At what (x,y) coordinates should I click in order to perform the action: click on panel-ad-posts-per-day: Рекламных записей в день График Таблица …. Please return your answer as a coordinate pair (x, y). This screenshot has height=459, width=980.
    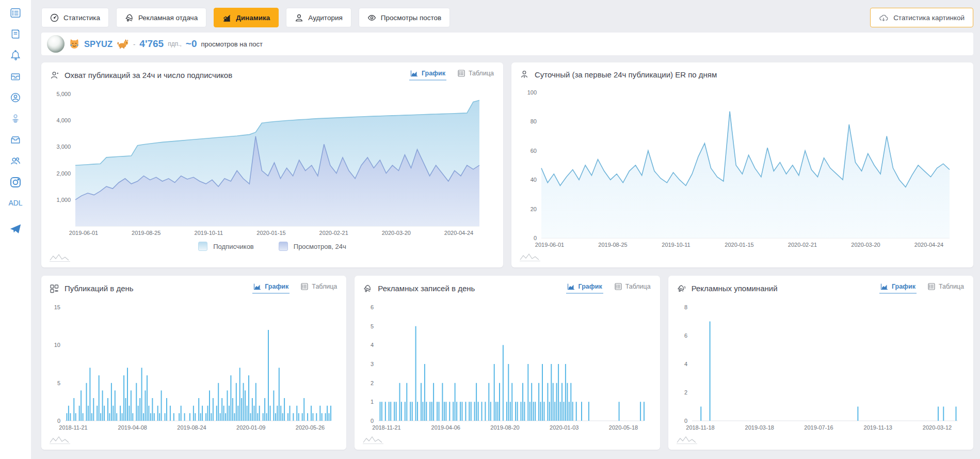
    Looking at the image, I should click on (507, 362).